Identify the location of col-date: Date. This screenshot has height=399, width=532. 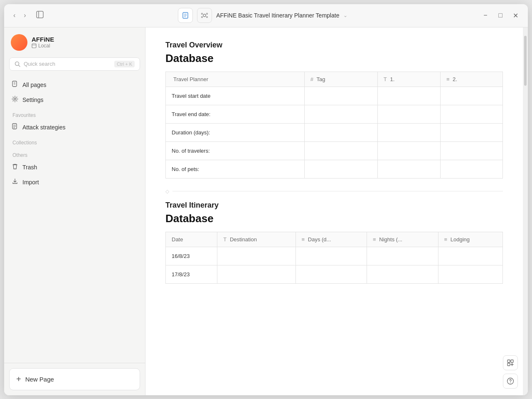
(192, 239).